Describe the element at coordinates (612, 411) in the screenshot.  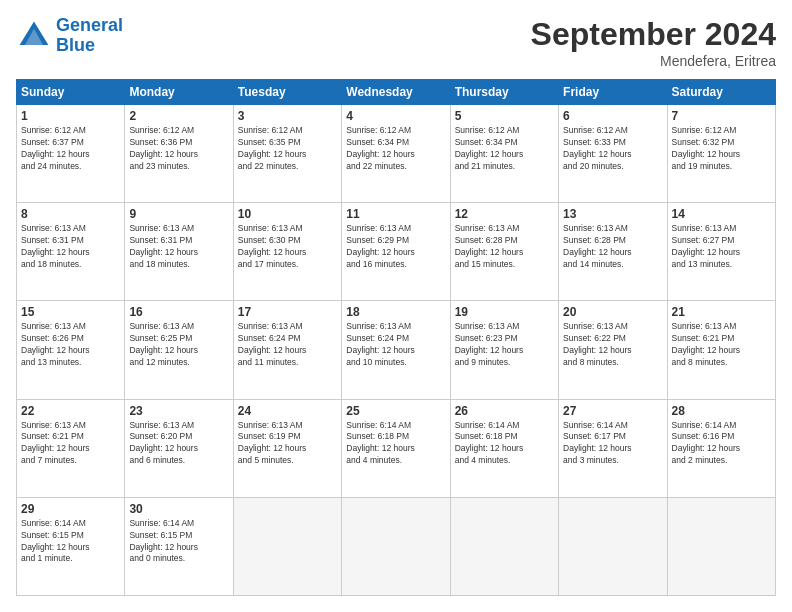
I see `day-number: 27` at that location.